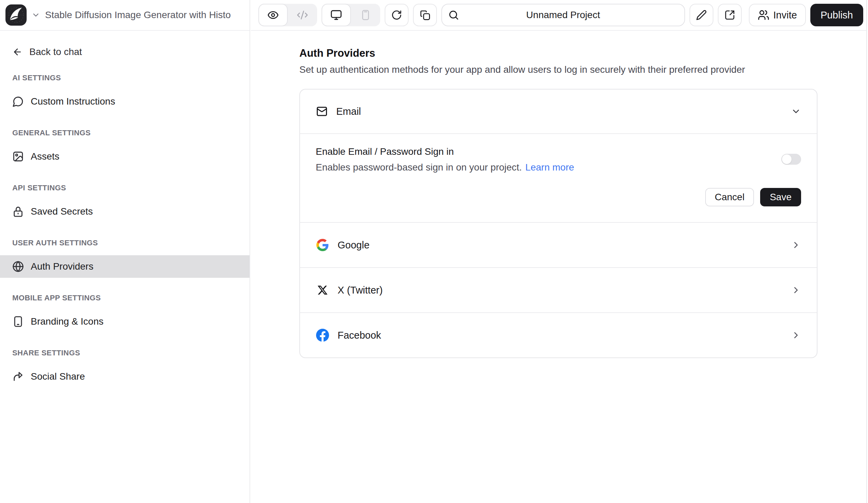  What do you see at coordinates (18, 101) in the screenshot?
I see `chat-bubble-icon` at bounding box center [18, 101].